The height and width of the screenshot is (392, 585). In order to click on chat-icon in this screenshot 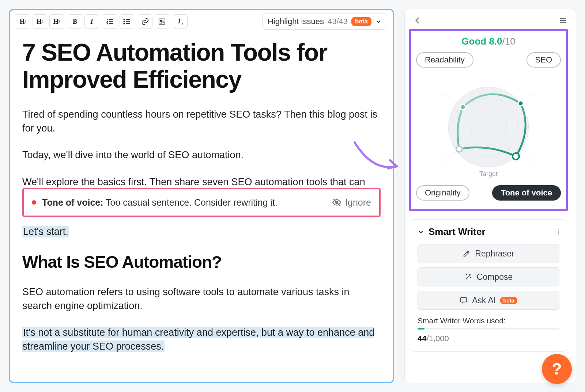, I will do `click(464, 300)`.